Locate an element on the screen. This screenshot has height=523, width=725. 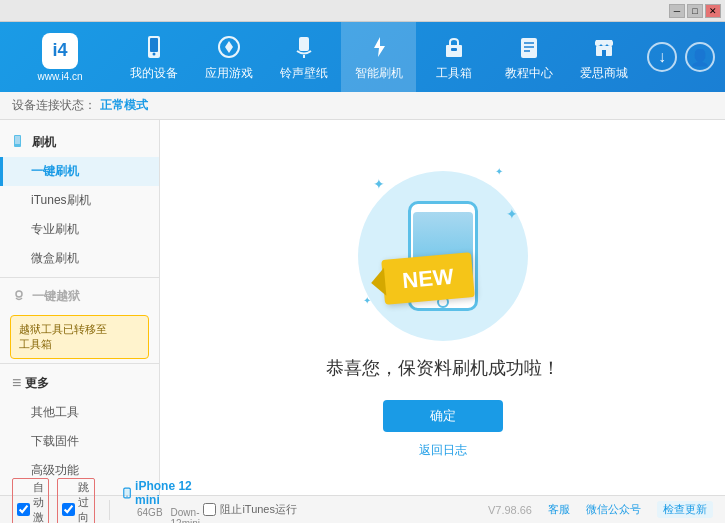
bottom-left: 自动激活 跳过向导 iPhone 12 mini 64GB Down-12min… is located at coordinates (108, 501).